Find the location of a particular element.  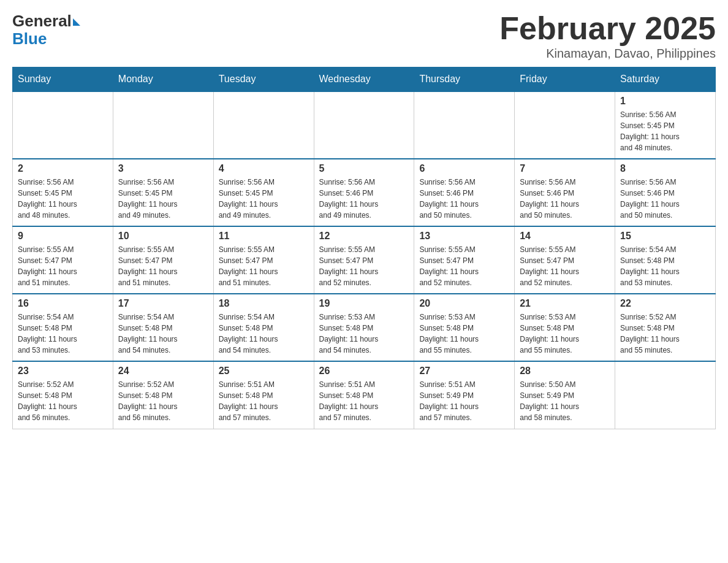

calendar-week-row: 2Sunrise: 5:56 AMSunset: 5:45 PMDaylight… is located at coordinates (364, 193).